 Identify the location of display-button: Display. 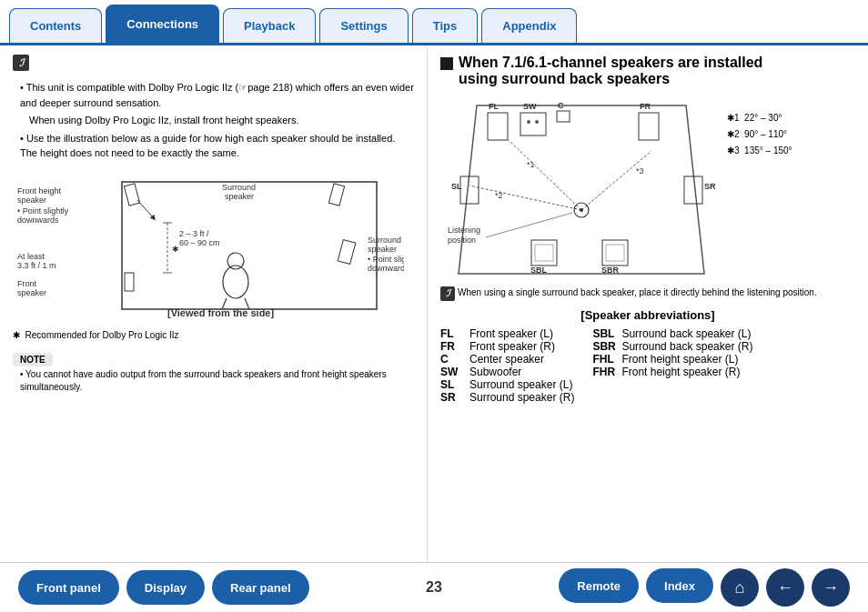
(166, 587).